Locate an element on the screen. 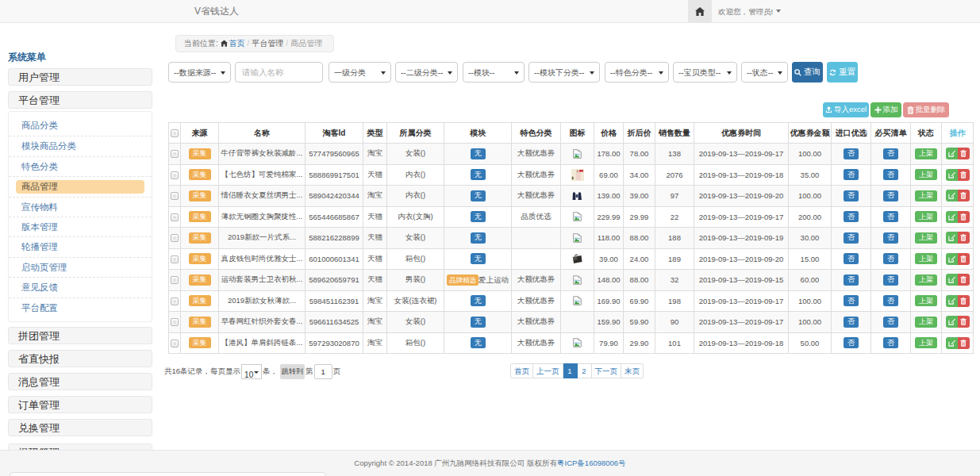  breadcrumb-home-link: 首页 is located at coordinates (237, 43).